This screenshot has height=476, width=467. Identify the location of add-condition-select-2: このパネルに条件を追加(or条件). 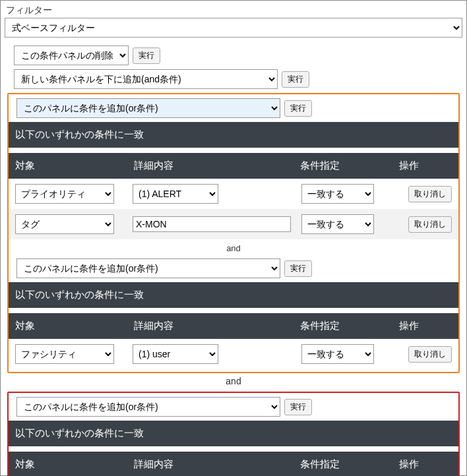
(148, 407).